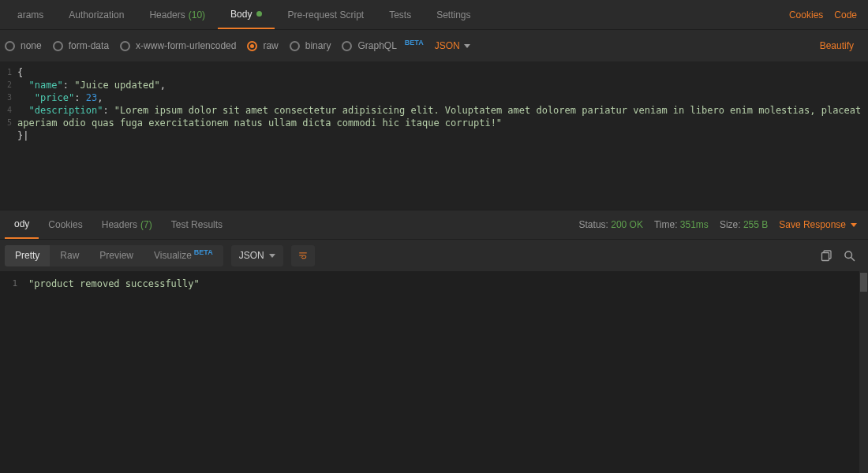 This screenshot has height=473, width=868. I want to click on body-type-raw: raw, so click(262, 46).